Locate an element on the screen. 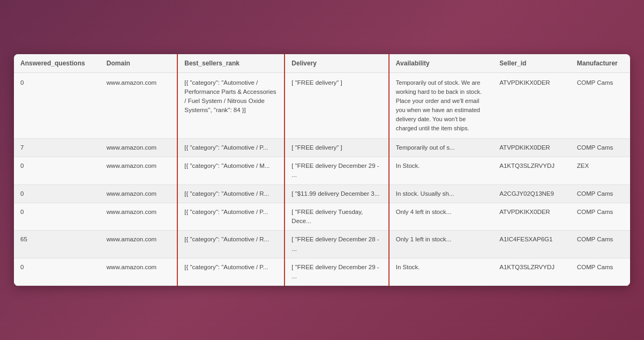  cell-availability: In stock. Usually sh... is located at coordinates (441, 194).